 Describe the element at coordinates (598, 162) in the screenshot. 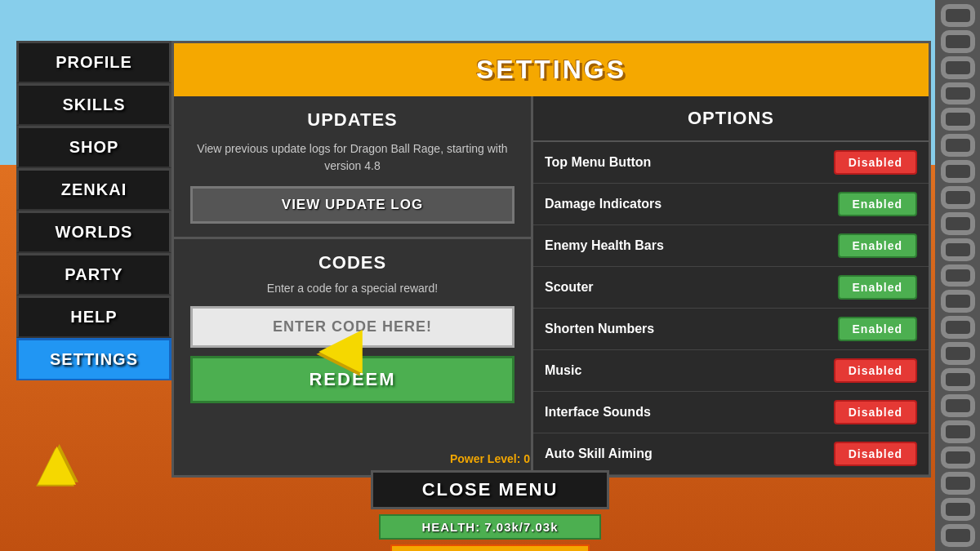

I see `option-label: Top Menu Button` at that location.